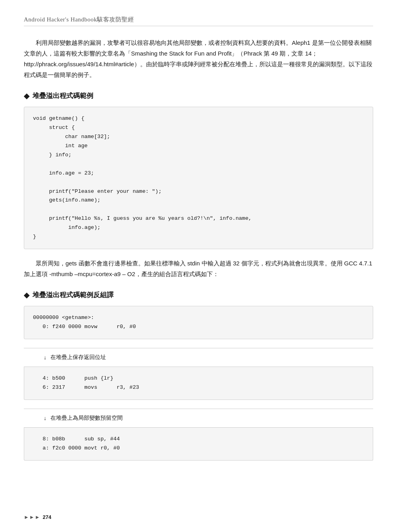  I want to click on section2-heading: ◆ 堆疊溢出程式碼範例反組譯, so click(198, 295).